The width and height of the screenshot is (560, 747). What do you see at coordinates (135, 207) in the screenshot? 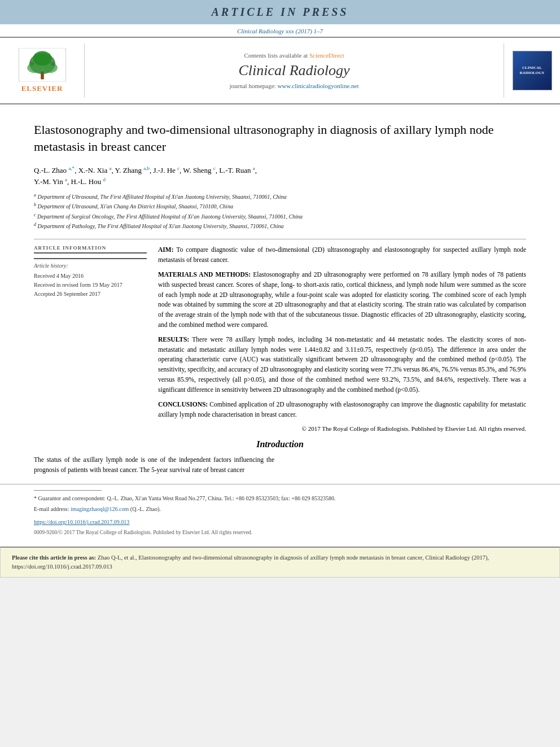
I see `affil-b: Department of Ultrasound, Xi'an Chang An…` at bounding box center [135, 207].